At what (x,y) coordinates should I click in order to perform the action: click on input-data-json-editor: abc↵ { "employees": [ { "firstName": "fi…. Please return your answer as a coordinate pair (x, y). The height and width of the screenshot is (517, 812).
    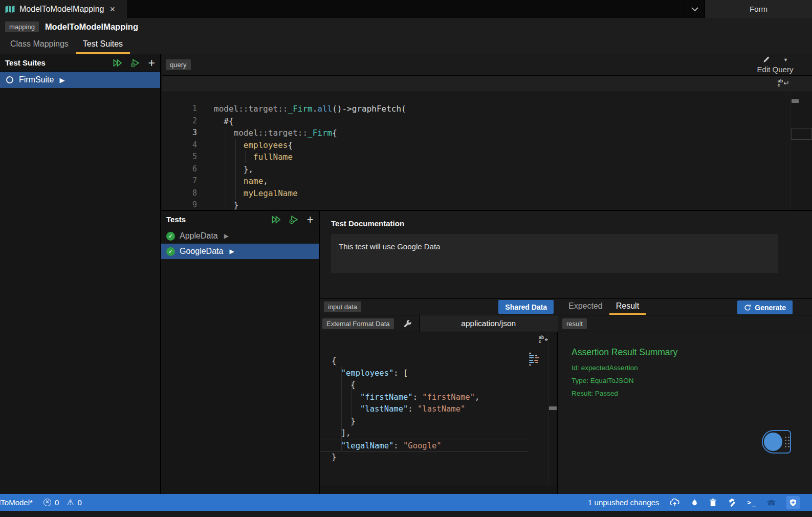
    Looking at the image, I should click on (439, 410).